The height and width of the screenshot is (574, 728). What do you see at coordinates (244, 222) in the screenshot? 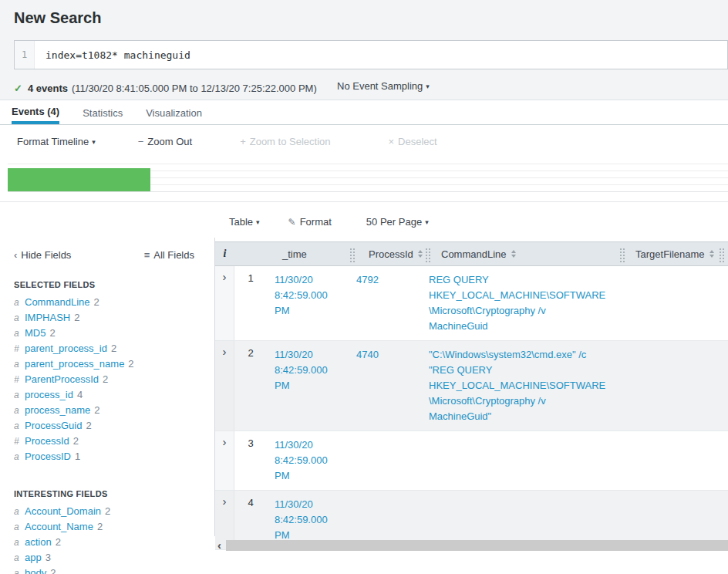
I see `table-view-dropdown: Table▾` at bounding box center [244, 222].